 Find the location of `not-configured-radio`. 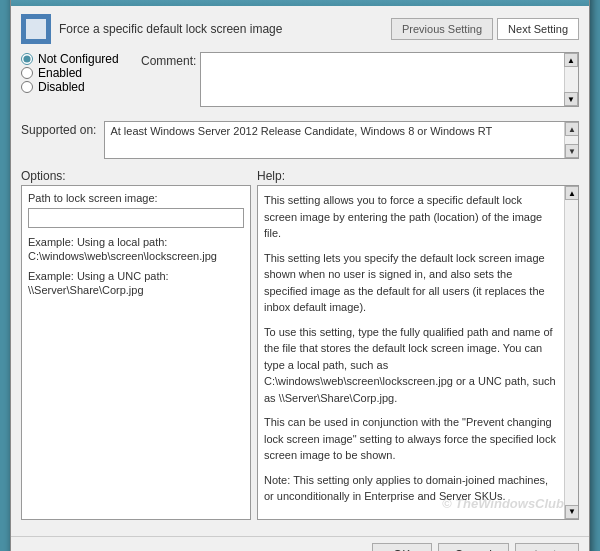

not-configured-radio is located at coordinates (27, 59).